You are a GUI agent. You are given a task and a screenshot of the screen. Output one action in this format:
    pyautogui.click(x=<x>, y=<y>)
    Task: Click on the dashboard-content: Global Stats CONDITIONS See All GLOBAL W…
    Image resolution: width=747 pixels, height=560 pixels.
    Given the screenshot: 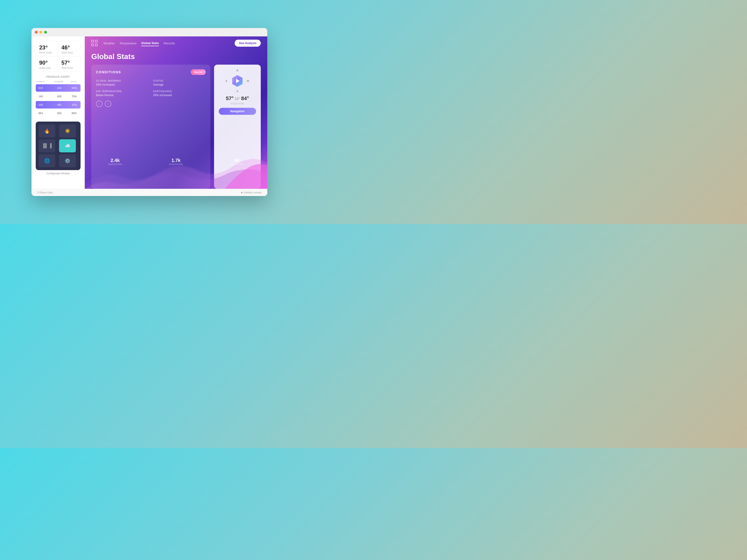 What is the action you would take?
    pyautogui.click(x=176, y=119)
    